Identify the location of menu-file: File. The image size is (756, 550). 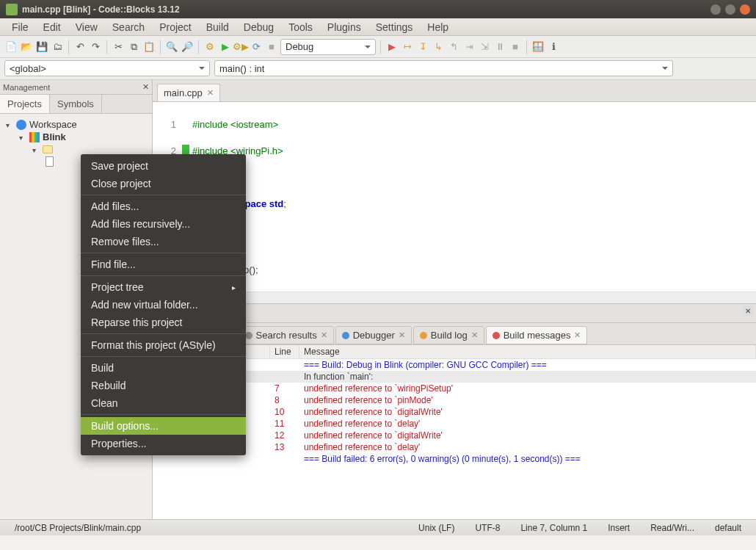
(21, 27).